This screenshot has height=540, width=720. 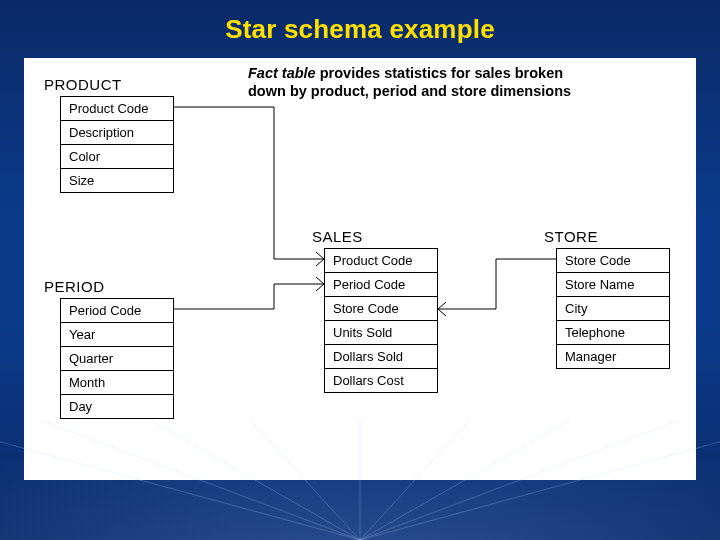 What do you see at coordinates (117, 180) in the screenshot?
I see `table-row: Size` at bounding box center [117, 180].